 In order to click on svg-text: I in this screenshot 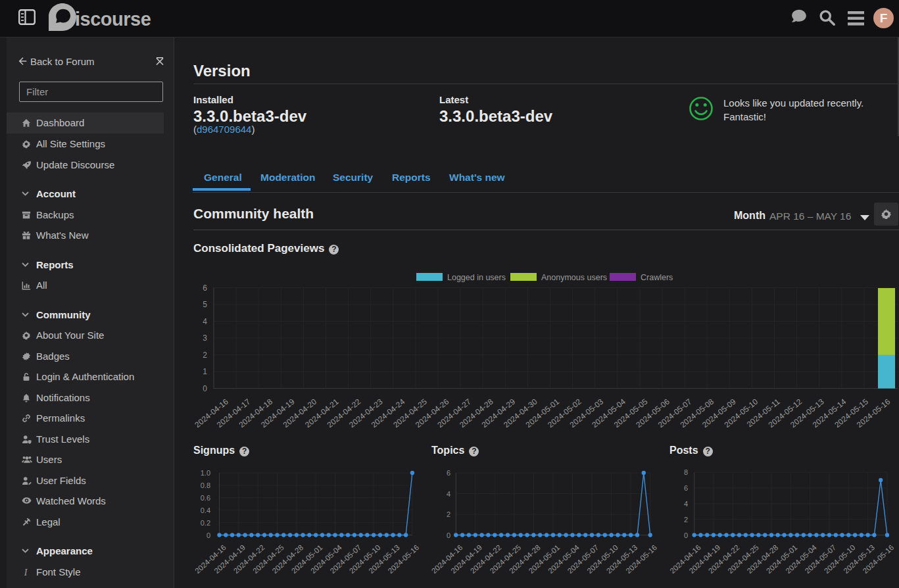, I will do `click(26, 572)`.